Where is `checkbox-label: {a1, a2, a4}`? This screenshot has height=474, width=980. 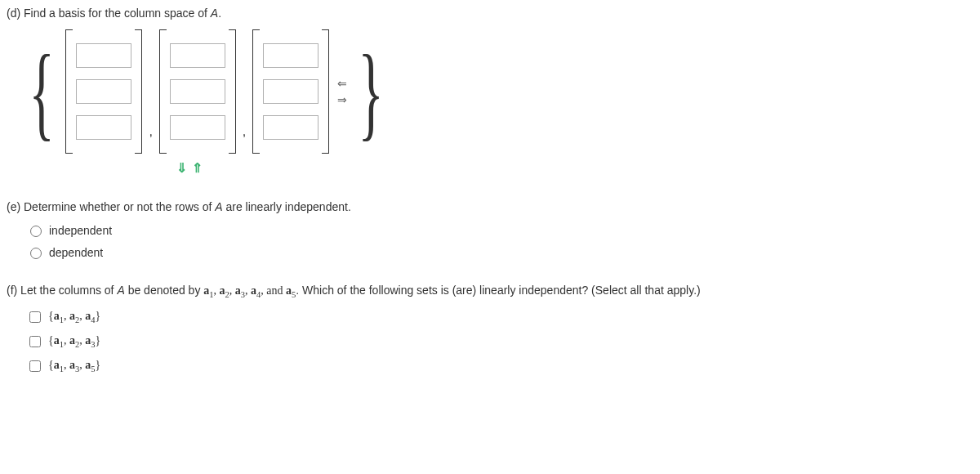
checkbox-label: {a1, a2, a4} is located at coordinates (74, 317).